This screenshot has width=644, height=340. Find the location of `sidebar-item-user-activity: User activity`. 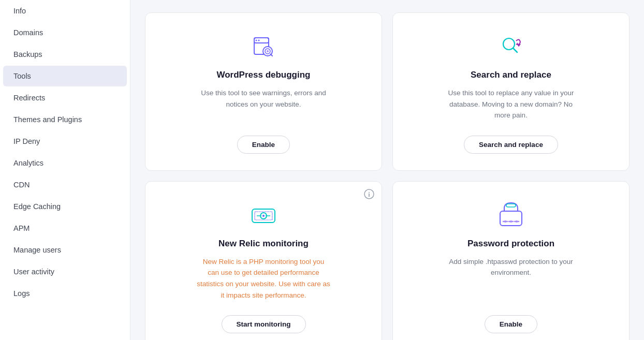

sidebar-item-user-activity: User activity is located at coordinates (65, 272).